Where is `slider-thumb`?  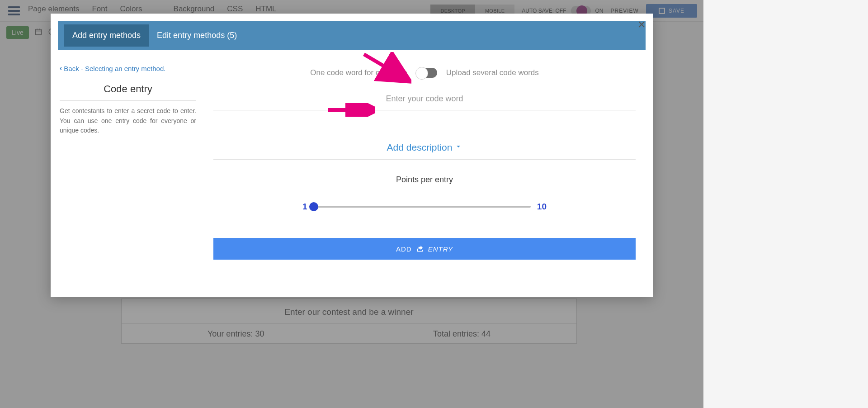
slider-thumb is located at coordinates (314, 207).